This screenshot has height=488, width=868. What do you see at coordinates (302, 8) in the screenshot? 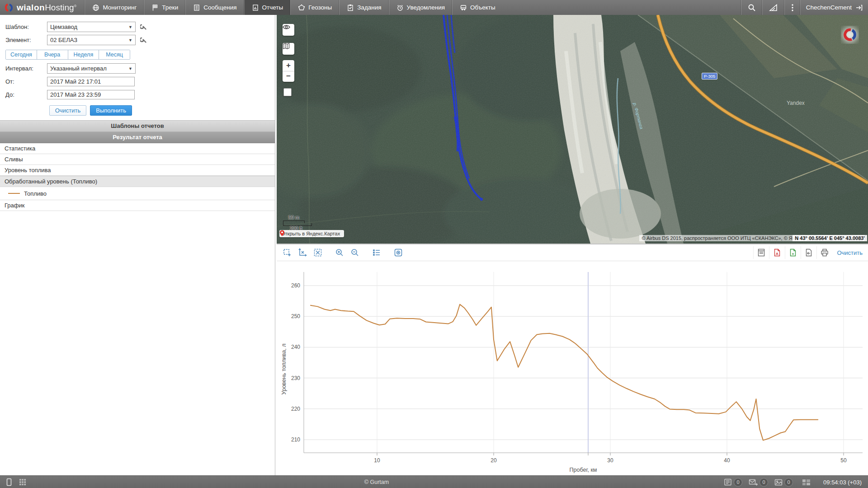
I see `geofence-icon` at bounding box center [302, 8].